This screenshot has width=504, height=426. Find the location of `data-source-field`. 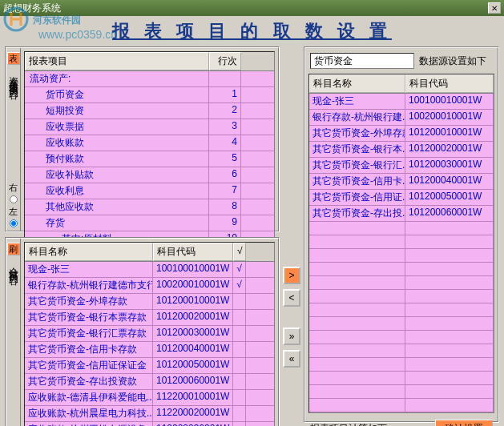

data-source-field is located at coordinates (362, 61).